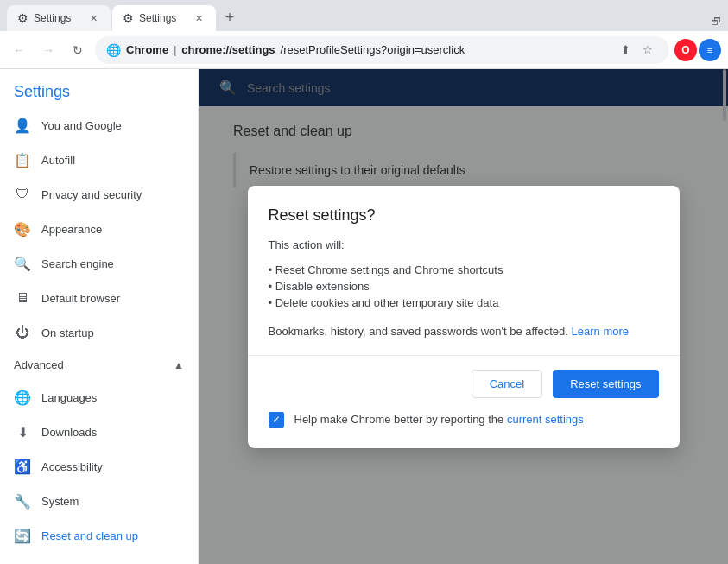 Image resolution: width=728 pixels, height=564 pixels. What do you see at coordinates (439, 420) in the screenshot?
I see `checkbox-text: Help make Chrome better by reporting the…` at bounding box center [439, 420].